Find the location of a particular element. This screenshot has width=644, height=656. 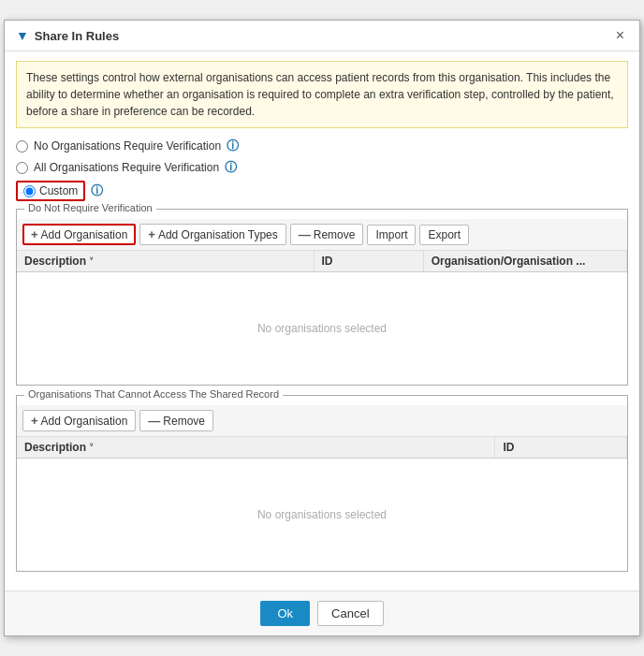

dialog-titlebar: ▼ Share In Rules × is located at coordinates (322, 36).